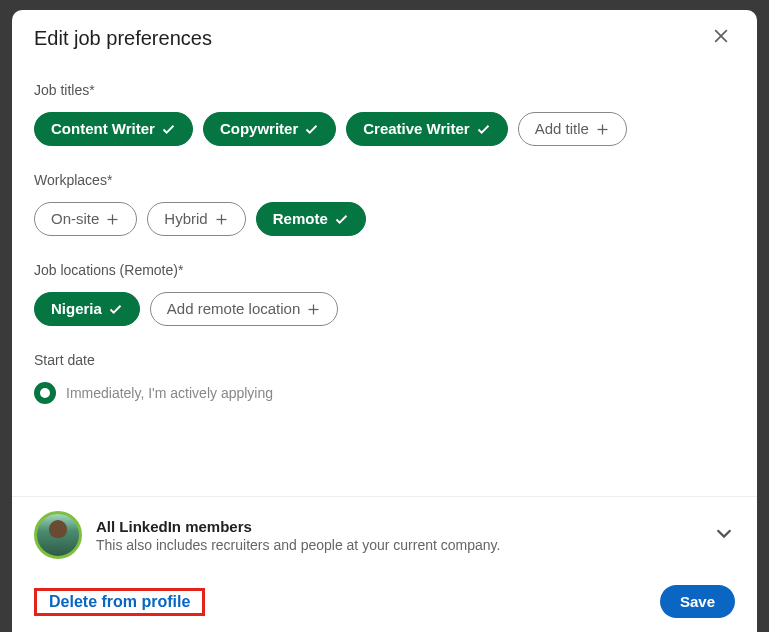  Describe the element at coordinates (76, 309) in the screenshot. I see `chip-label: Nigeria` at that location.